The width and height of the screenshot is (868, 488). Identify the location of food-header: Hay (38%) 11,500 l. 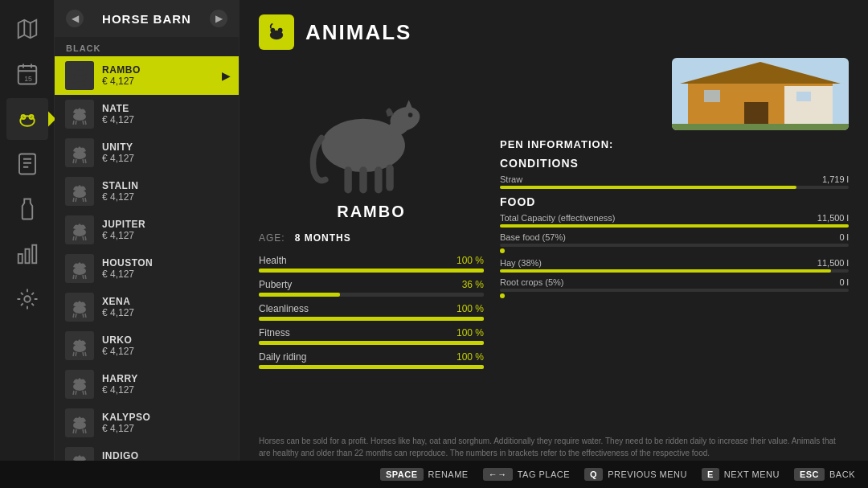
(674, 263).